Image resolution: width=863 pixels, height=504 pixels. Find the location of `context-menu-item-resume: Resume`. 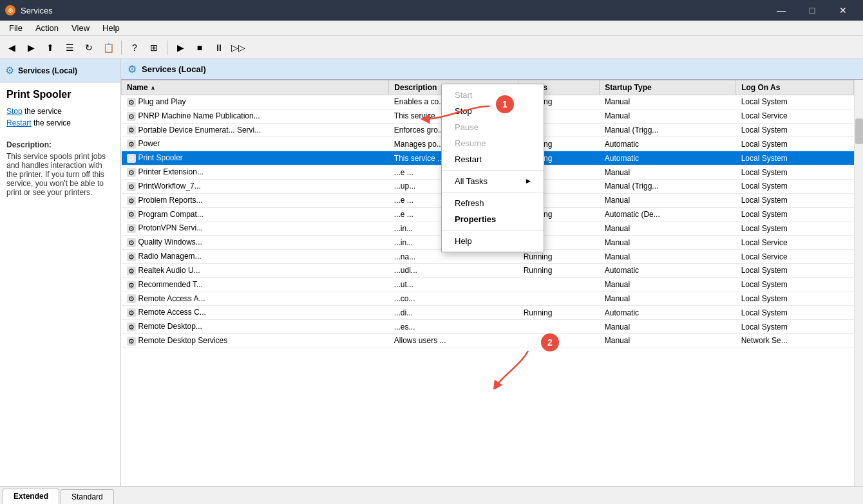

context-menu-item-resume: Resume is located at coordinates (493, 143).